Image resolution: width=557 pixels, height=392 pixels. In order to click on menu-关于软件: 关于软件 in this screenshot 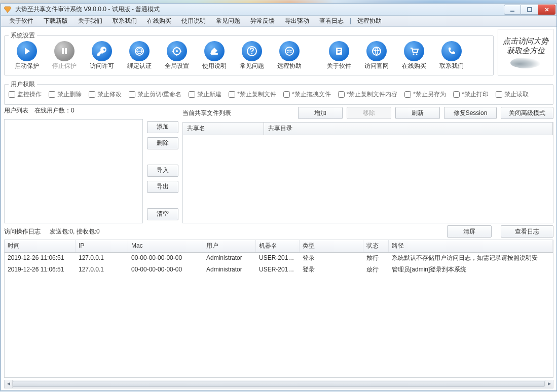, I will do `click(21, 21)`.